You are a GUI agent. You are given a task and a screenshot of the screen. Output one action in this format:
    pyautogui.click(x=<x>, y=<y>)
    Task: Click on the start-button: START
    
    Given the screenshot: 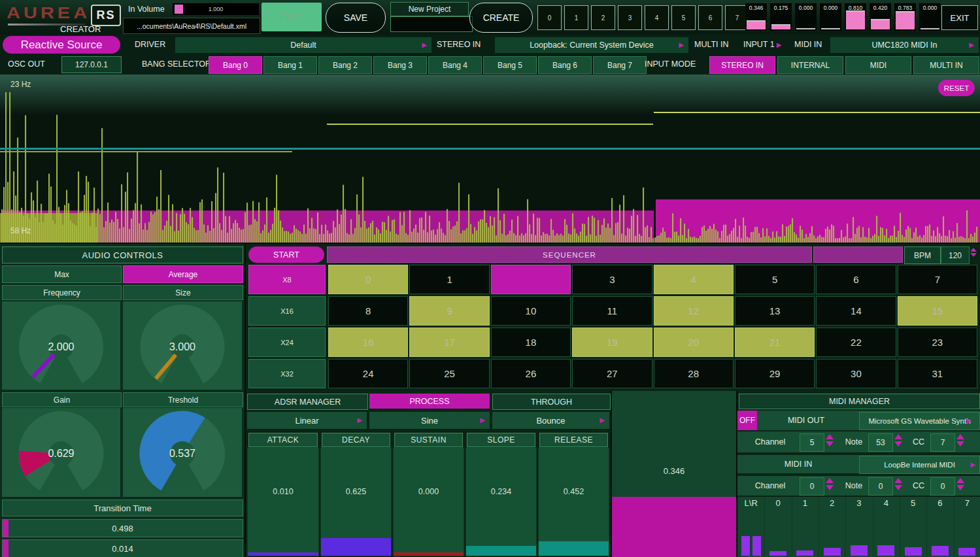 What is the action you would take?
    pyautogui.click(x=286, y=255)
    